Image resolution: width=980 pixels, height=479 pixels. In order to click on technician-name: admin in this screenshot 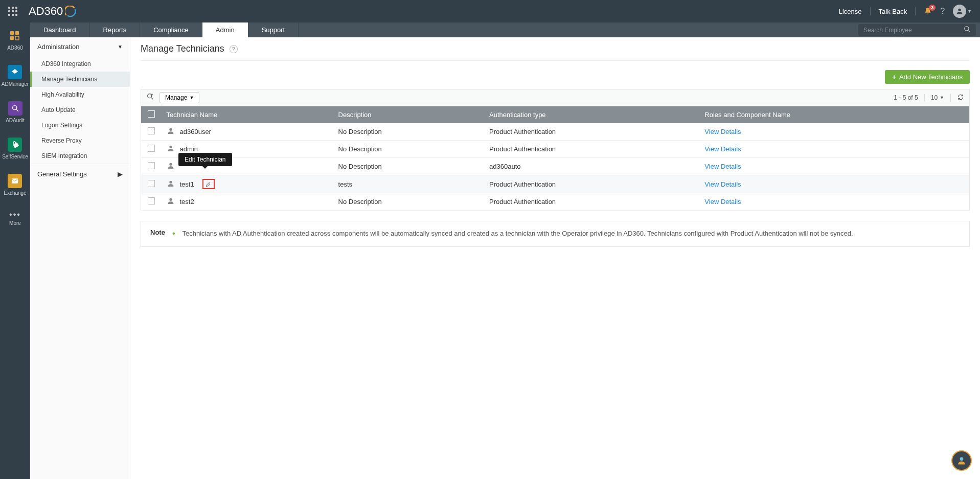, I will do `click(189, 149)`.